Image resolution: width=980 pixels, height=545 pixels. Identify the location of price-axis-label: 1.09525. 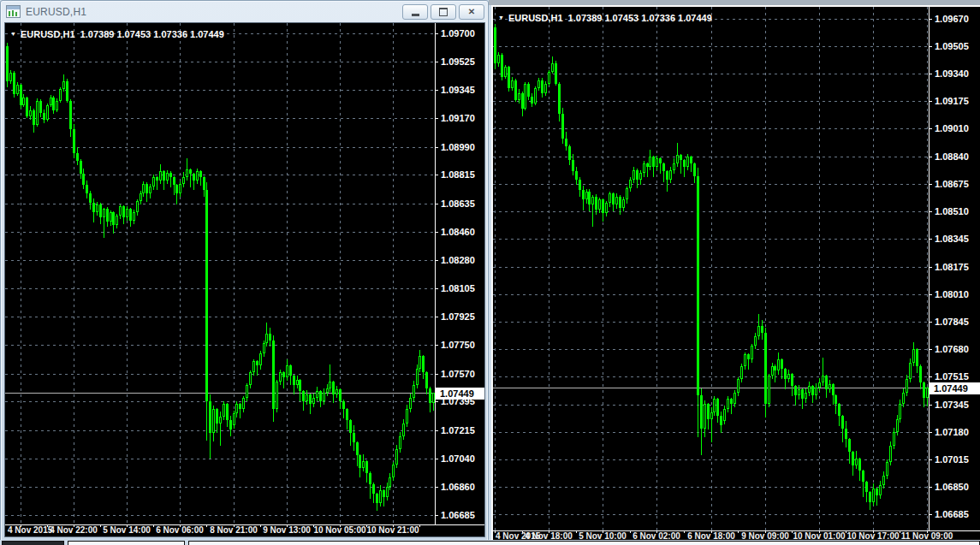
(458, 62).